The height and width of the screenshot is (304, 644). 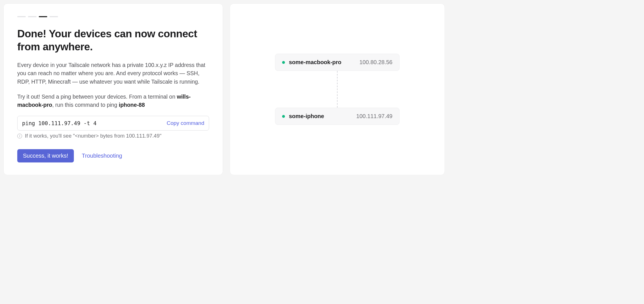 What do you see at coordinates (132, 105) in the screenshot?
I see `tryit-device-2: iphone-88` at bounding box center [132, 105].